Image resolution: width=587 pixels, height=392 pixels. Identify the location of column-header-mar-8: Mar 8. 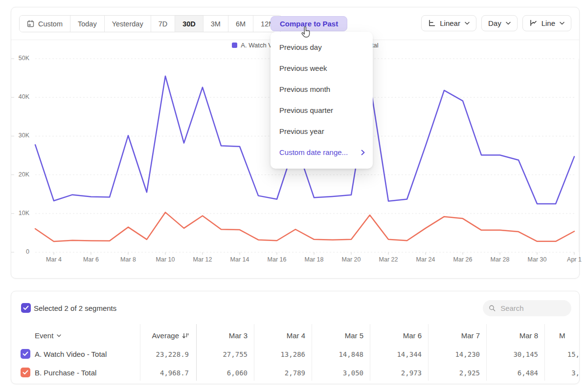
(514, 335).